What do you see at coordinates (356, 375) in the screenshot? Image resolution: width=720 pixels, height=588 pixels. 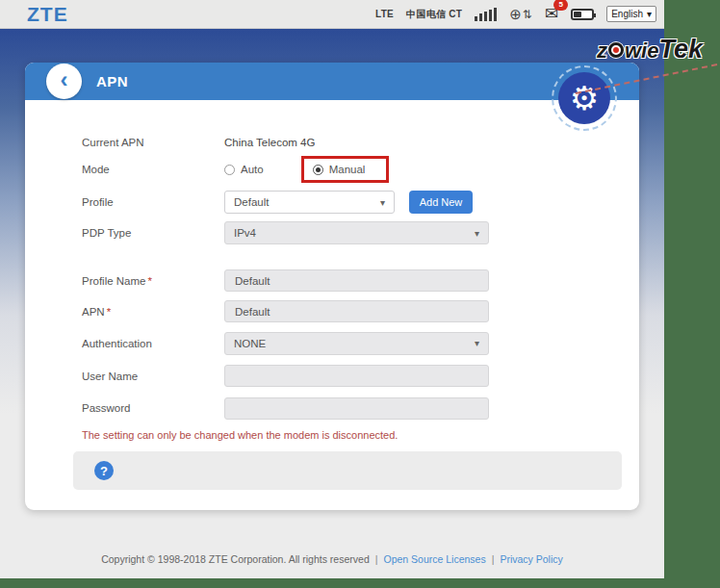 I see `user-name-input` at bounding box center [356, 375].